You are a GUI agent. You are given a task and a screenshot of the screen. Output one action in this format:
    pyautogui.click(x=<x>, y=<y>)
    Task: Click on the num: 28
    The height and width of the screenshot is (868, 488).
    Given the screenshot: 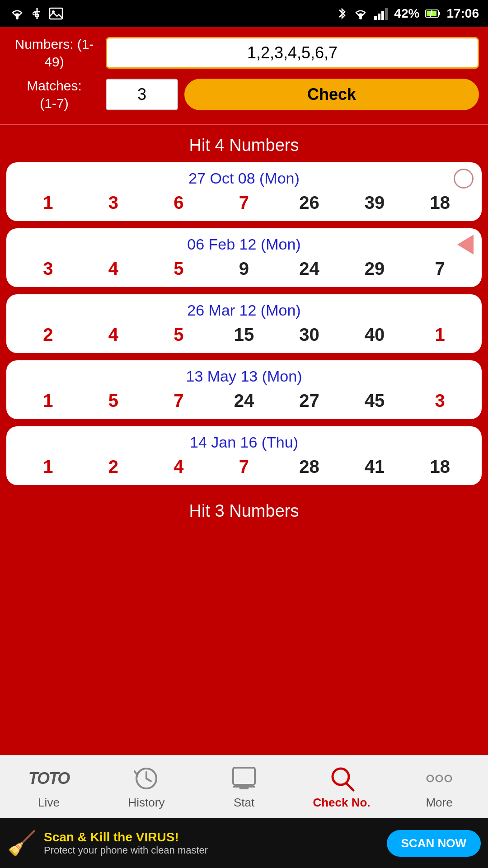 What is the action you would take?
    pyautogui.click(x=310, y=467)
    